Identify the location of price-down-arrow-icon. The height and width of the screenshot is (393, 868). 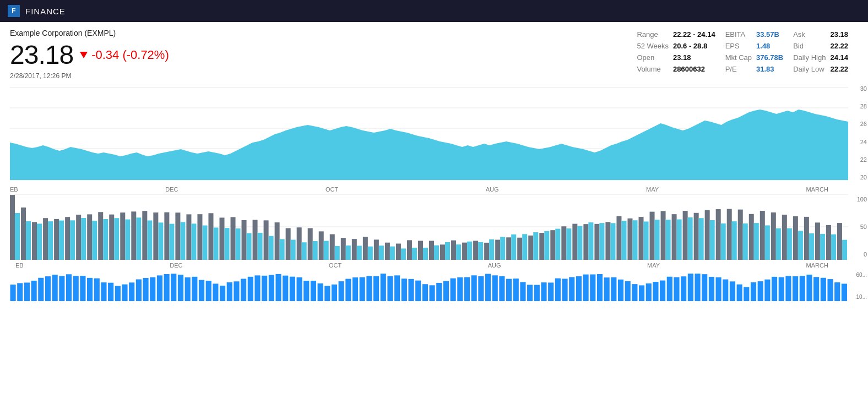
(84, 55).